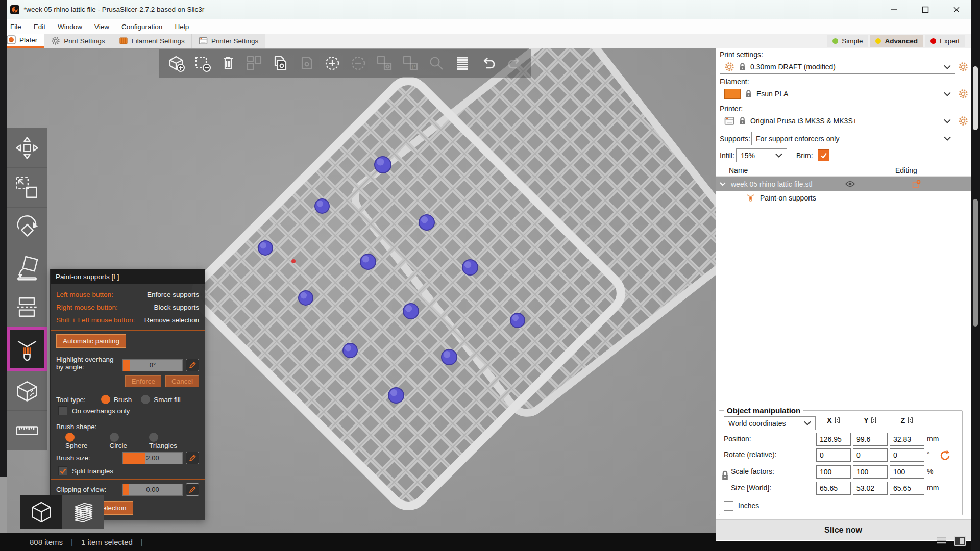 The width and height of the screenshot is (980, 551). What do you see at coordinates (280, 63) in the screenshot?
I see `copy-button` at bounding box center [280, 63].